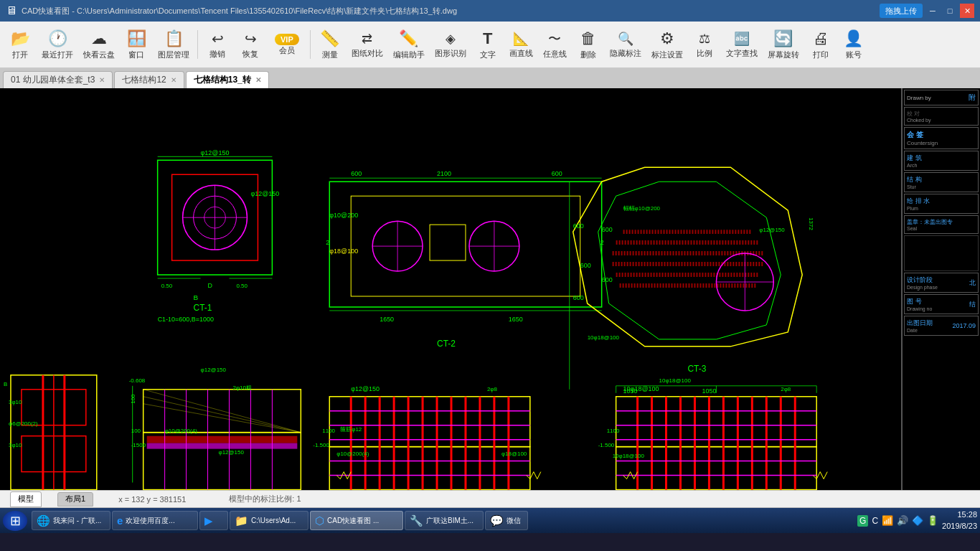 The height and width of the screenshot is (551, 980). What do you see at coordinates (875, 521) in the screenshot?
I see `systray-c: C` at bounding box center [875, 521].